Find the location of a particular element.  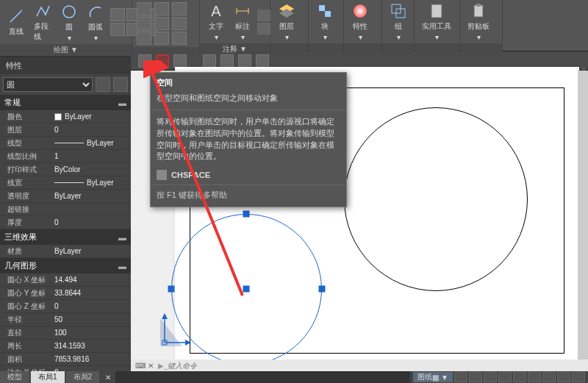

props-icon is located at coordinates (360, 11).